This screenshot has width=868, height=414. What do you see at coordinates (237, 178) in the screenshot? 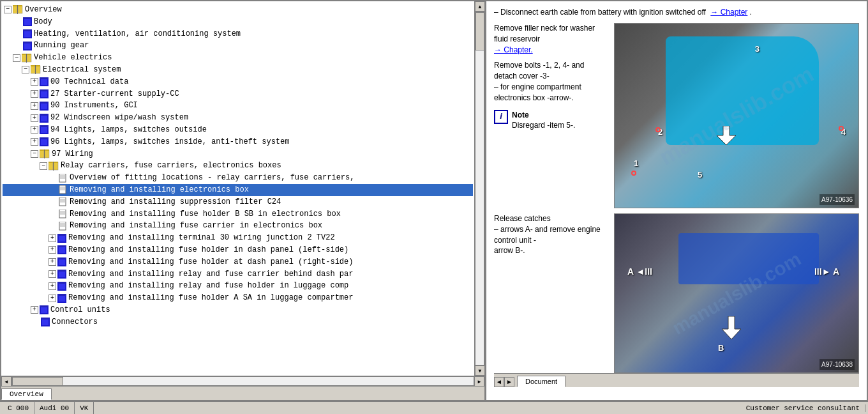
I see `tree-item-overview-fitting: Overview of fitting locations - relay ca…` at bounding box center [237, 178].